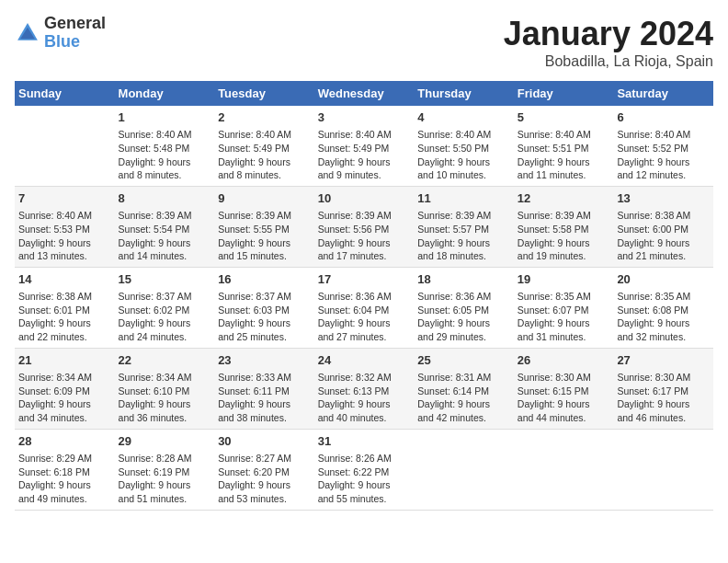  I want to click on calendar-cell: 19Sunrise: 8:35 AMSunset: 6:07 PMDayligh…, so click(564, 307).